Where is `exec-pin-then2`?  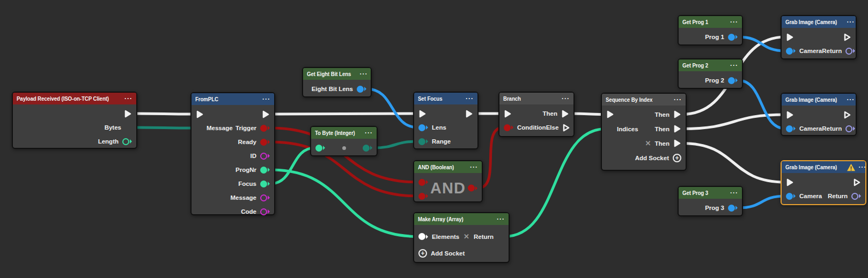
exec-pin-then2 is located at coordinates (677, 129).